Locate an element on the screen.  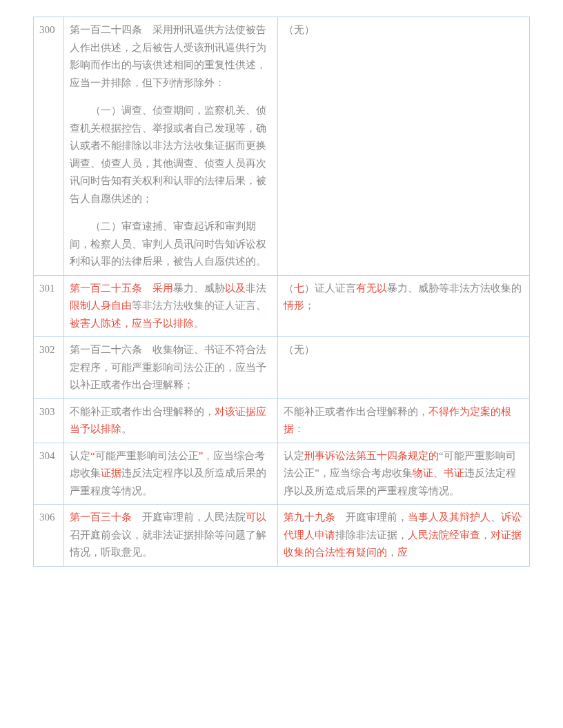
row-number: 304 is located at coordinates (49, 474).